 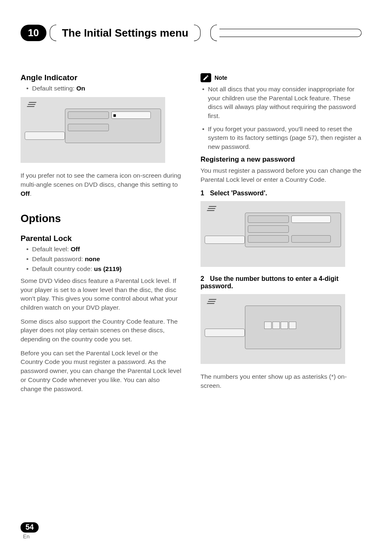 I want to click on register-intro: You must register a password before you …, so click(x=281, y=175).